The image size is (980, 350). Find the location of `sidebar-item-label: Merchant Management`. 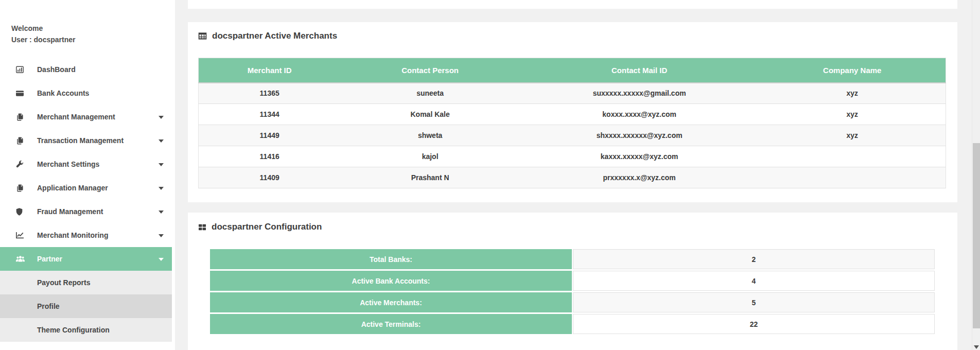

sidebar-item-label: Merchant Management is located at coordinates (76, 117).